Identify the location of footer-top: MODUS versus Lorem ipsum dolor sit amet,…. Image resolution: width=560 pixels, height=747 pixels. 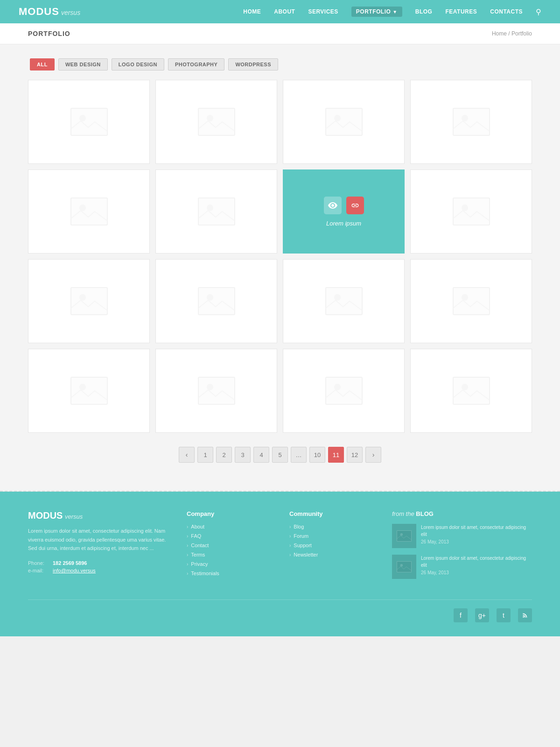
(280, 555).